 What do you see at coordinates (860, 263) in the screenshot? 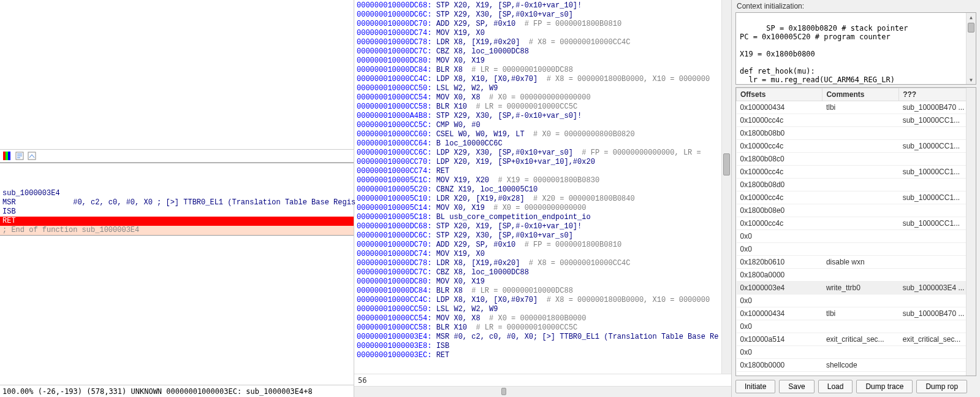
I see `table-cell: disable wxn` at bounding box center [860, 263].